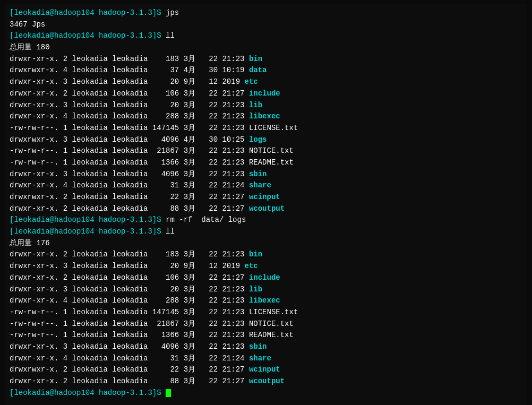 The width and height of the screenshot is (532, 405). What do you see at coordinates (266, 197) in the screenshot?
I see `terminal-line-16: drwxrwxr-x. 2 leokadia leokadia 22 3月 22…` at bounding box center [266, 197].